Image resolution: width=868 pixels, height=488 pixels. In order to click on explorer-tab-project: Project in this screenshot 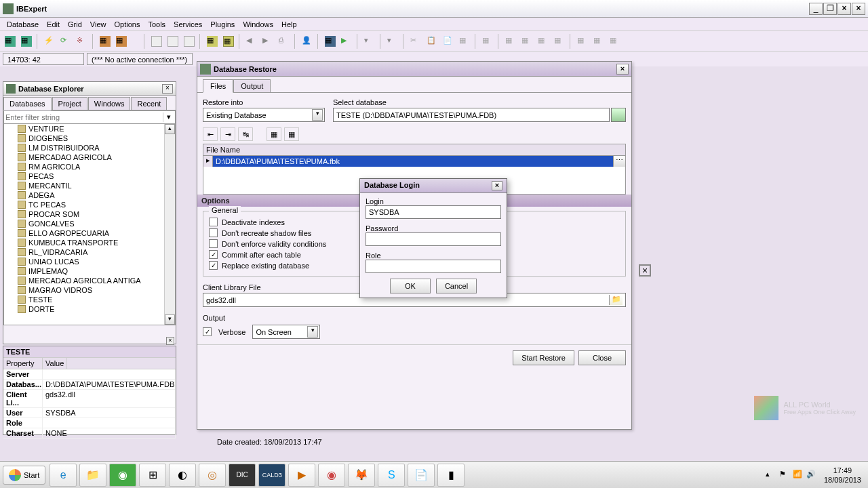, I will do `click(70, 103)`.